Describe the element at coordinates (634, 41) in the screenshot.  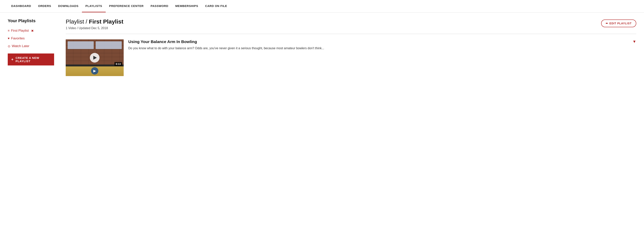
I see `chevron-down-icon: ▼` at that location.